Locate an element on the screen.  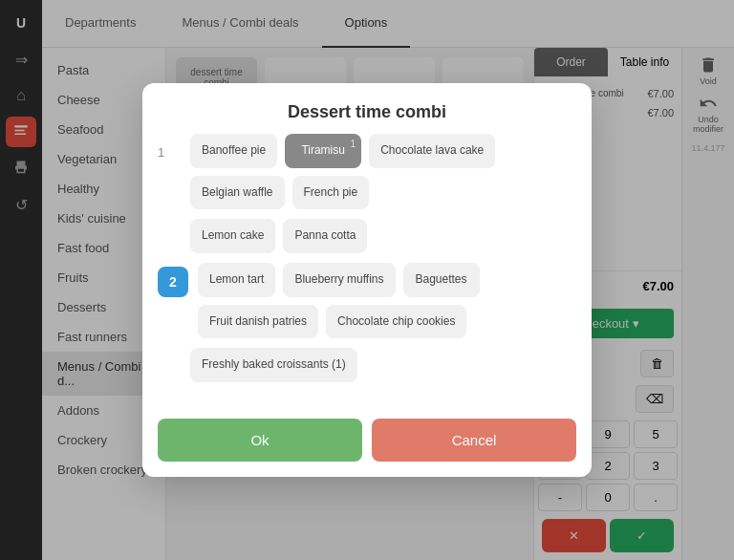
options-grid-1b: Lemon cake Panna cotta is located at coordinates (383, 236).